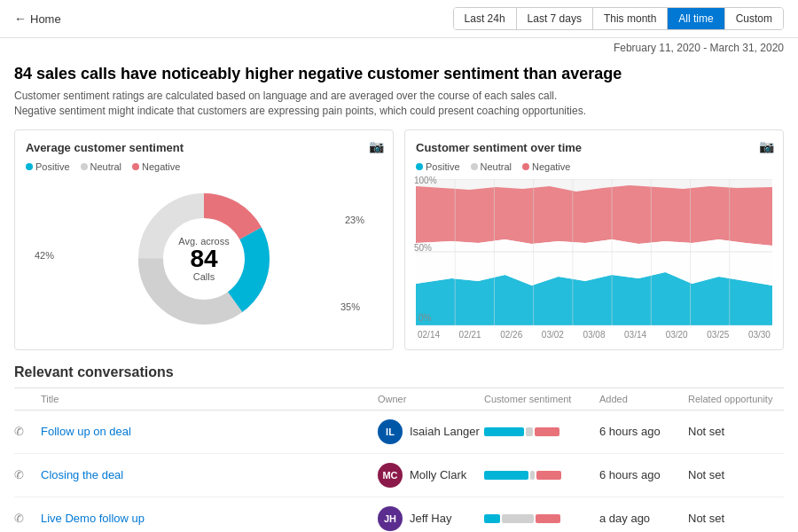 The height and width of the screenshot is (532, 798). What do you see at coordinates (44, 255) in the screenshot?
I see `pct-negative-label: 42%` at bounding box center [44, 255].